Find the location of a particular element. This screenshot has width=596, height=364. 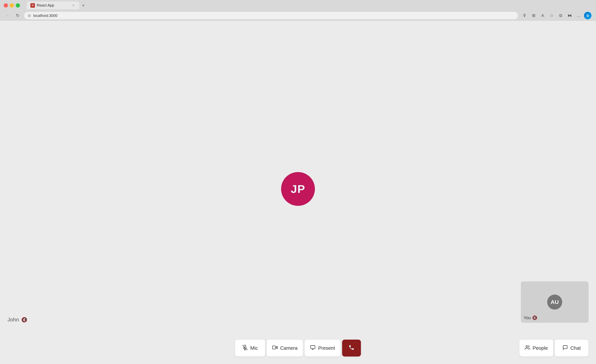

toolbar-icons: 🎙 ⊞ A ☆ ⧉ ⧓ … b is located at coordinates (556, 15).